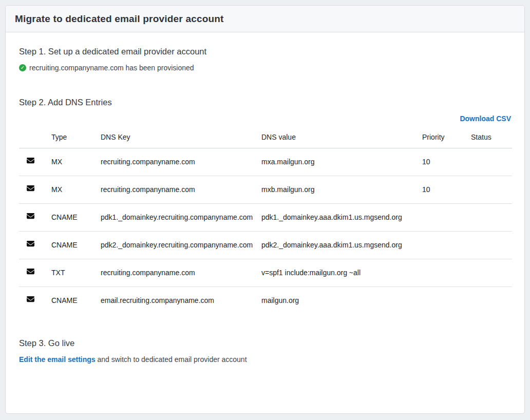  Describe the element at coordinates (266, 218) in the screenshot. I see `table-row: CNAME pdk1._domainkey.recruiting.company…` at that location.